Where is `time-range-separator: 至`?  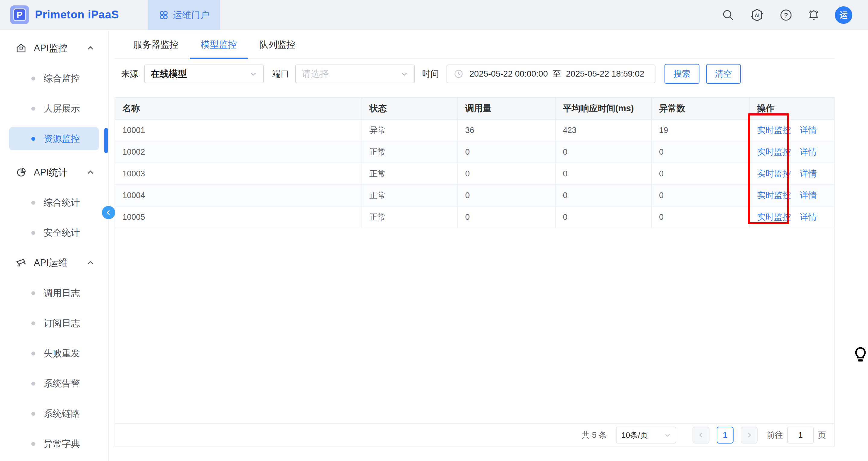
time-range-separator: 至 is located at coordinates (557, 74).